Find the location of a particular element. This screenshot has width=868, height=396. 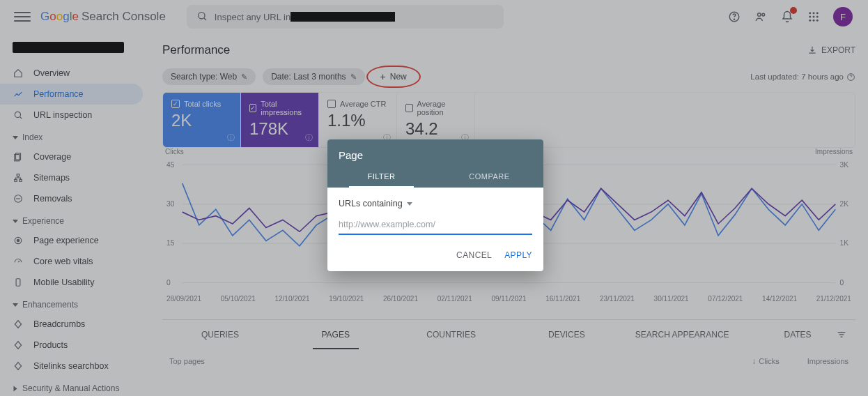

page-filter-modal: Page FILTERCOMPARE URLs containing CANCE… is located at coordinates (435, 205).